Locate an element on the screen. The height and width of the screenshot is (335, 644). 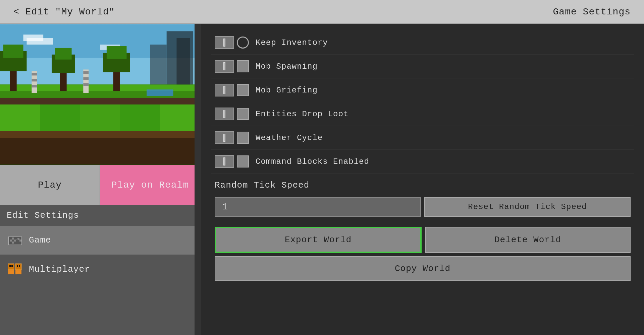
mob-griefing-box is located at coordinates (243, 90).